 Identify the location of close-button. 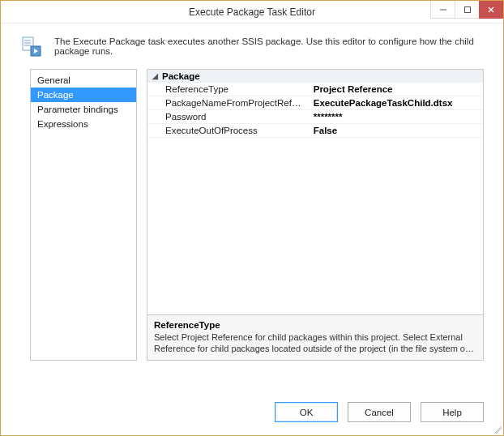
(491, 10).